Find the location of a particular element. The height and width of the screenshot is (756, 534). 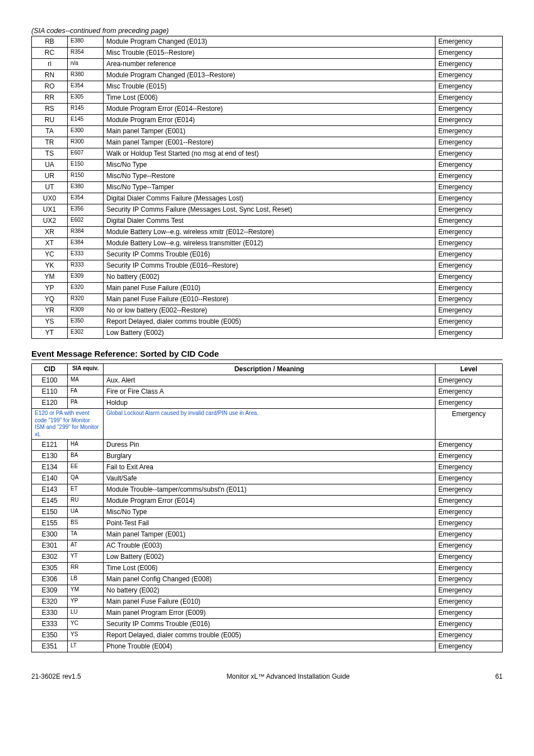

table-row: E110FAFire or Fire Class AEmergency is located at coordinates (268, 392).